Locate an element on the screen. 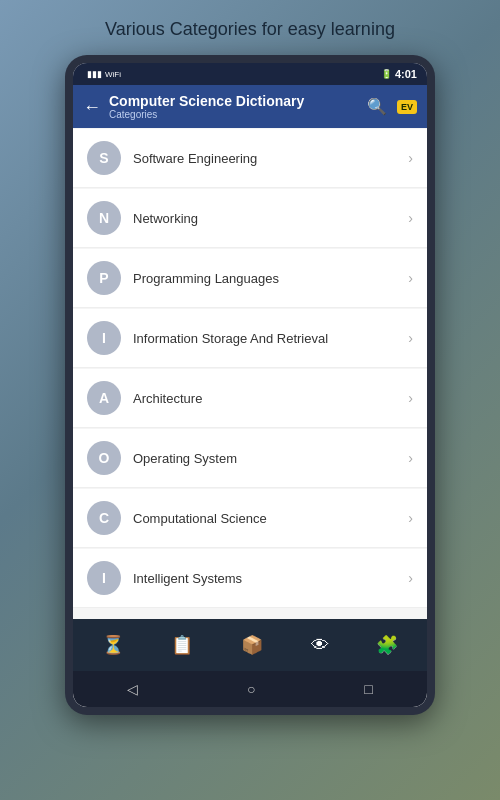 Image resolution: width=500 pixels, height=800 pixels. category-label: Intelligent Systems is located at coordinates (264, 578).